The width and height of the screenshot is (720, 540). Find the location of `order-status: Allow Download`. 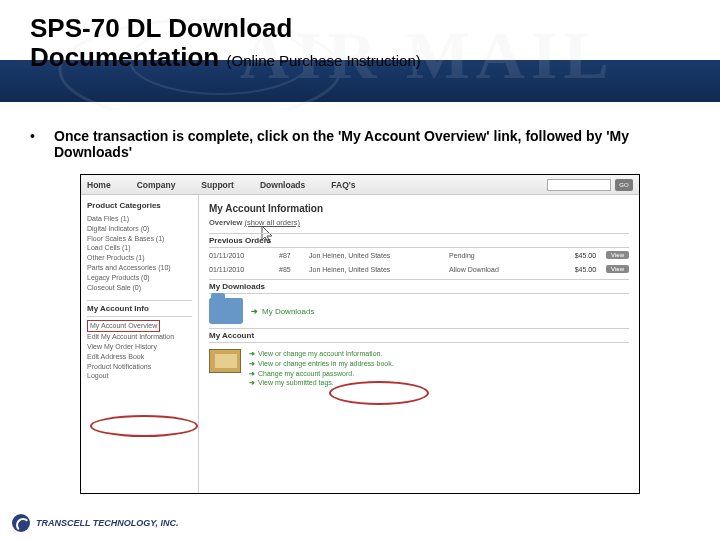

order-status: Allow Download is located at coordinates (489, 270).